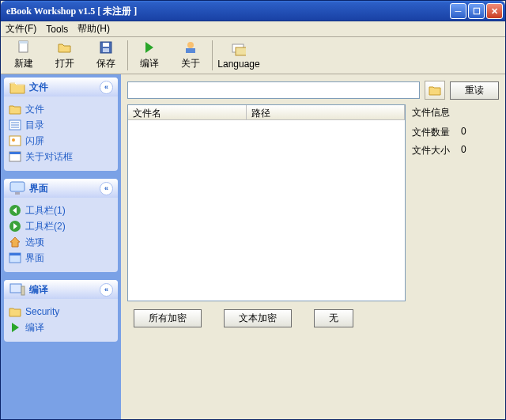  Describe the element at coordinates (24, 55) in the screenshot. I see `new-button: 新建` at that location.